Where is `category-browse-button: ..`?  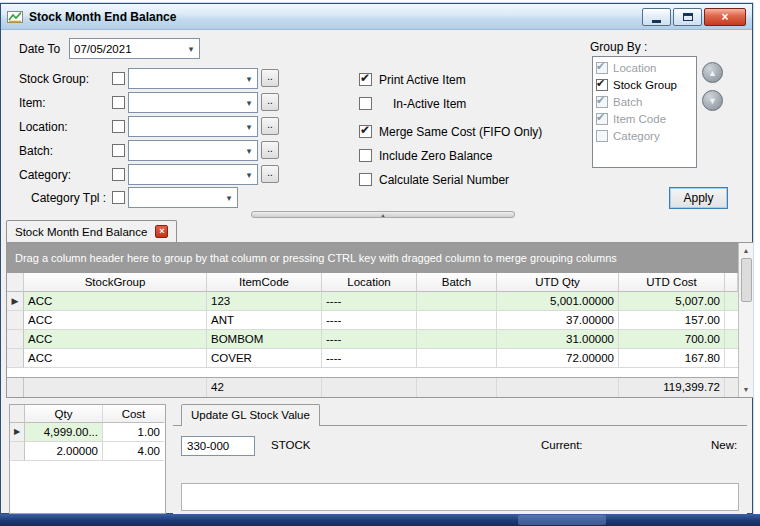 category-browse-button: .. is located at coordinates (270, 174).